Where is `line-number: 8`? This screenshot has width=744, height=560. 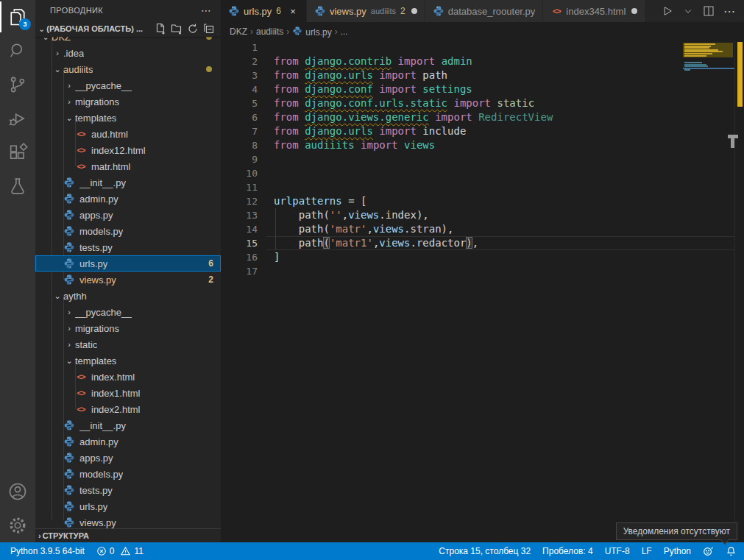
line-number: 8 is located at coordinates (239, 146).